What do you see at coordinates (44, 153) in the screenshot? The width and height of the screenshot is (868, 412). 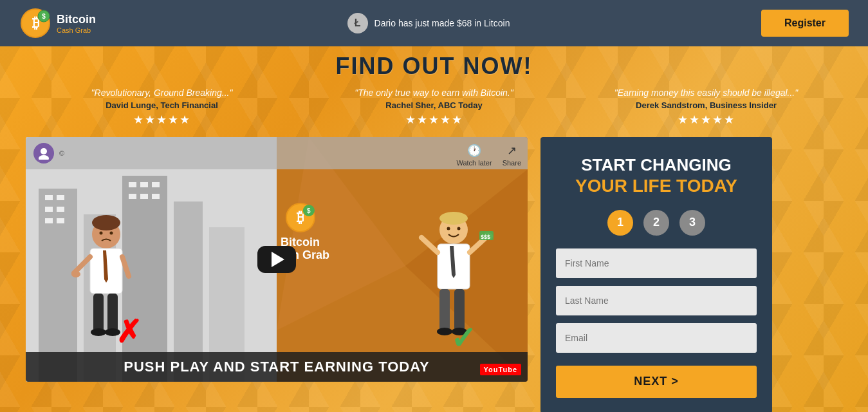 I see `video-avatar` at bounding box center [44, 153].